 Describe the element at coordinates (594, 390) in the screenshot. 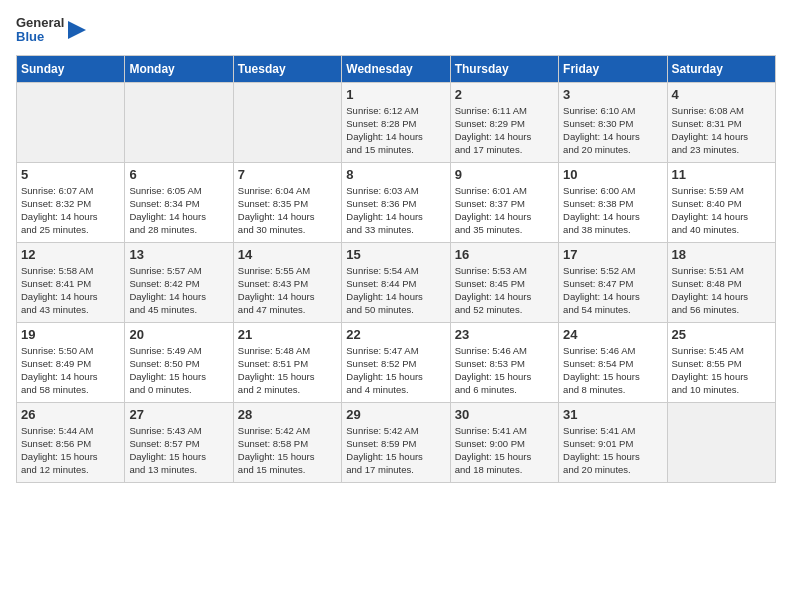

I see `daylight-minutes: and 8 minutes.` at that location.